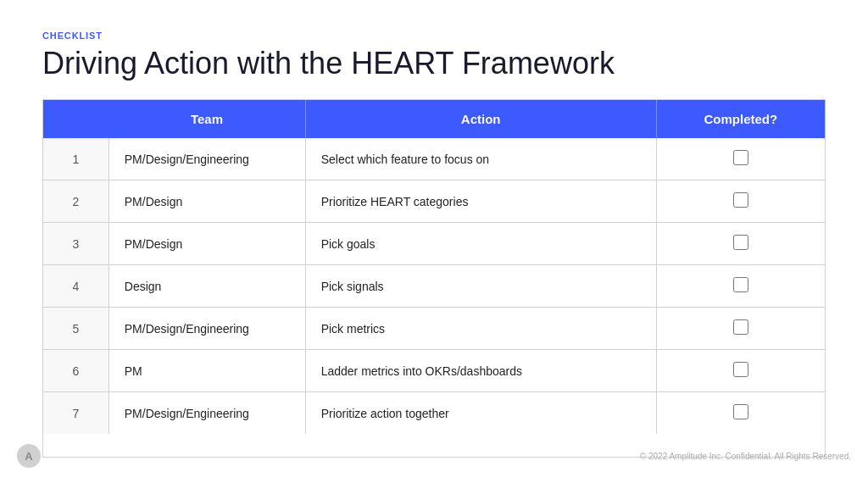  What do you see at coordinates (434, 159) in the screenshot?
I see `table-row: 1PM/Design/EngineeringSelect which featu…` at bounding box center [434, 159].